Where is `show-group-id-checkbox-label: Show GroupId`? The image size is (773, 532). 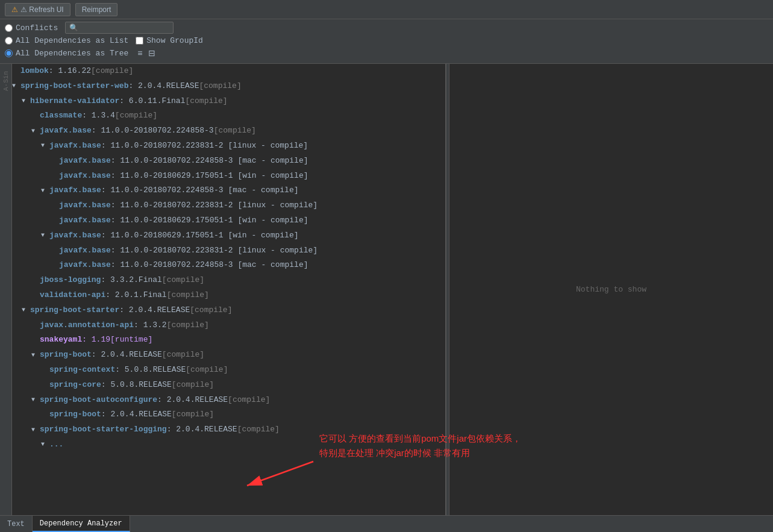 show-group-id-checkbox-label: Show GroupId is located at coordinates (169, 41).